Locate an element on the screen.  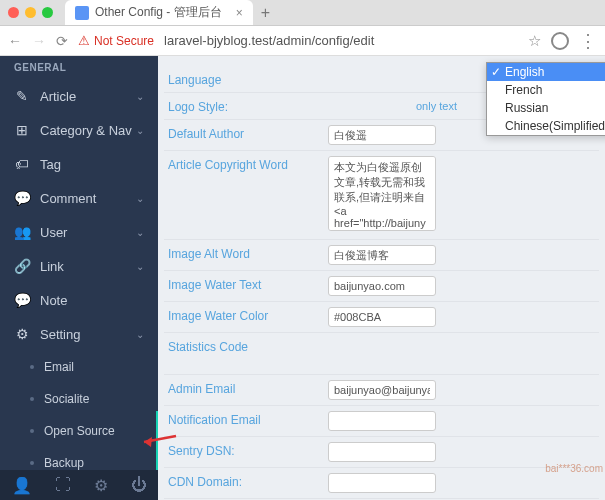
alt-word-input is located at coordinates (382, 255).